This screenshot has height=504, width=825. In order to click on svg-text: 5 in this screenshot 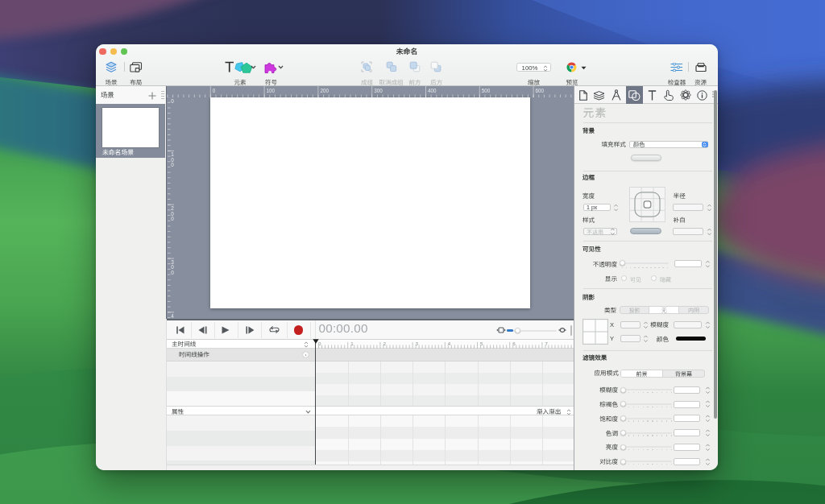, I will do `click(482, 343)`.